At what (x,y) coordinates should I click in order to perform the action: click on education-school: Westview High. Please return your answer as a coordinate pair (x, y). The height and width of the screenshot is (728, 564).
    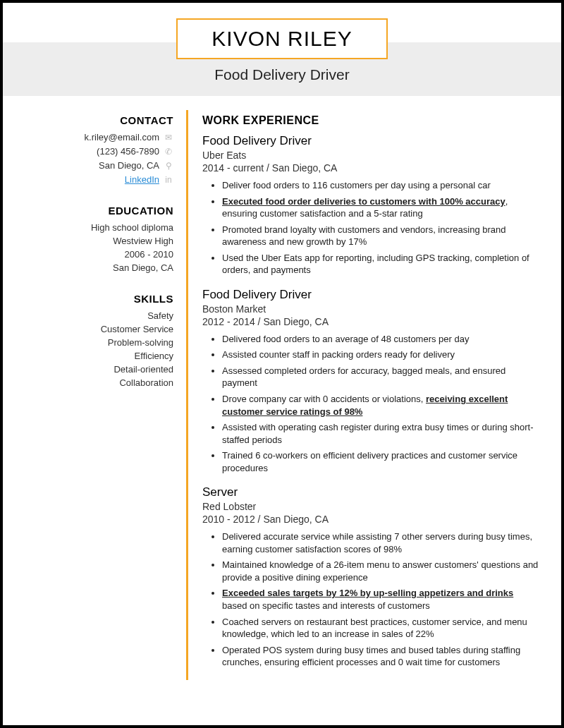
    Looking at the image, I should click on (99, 241).